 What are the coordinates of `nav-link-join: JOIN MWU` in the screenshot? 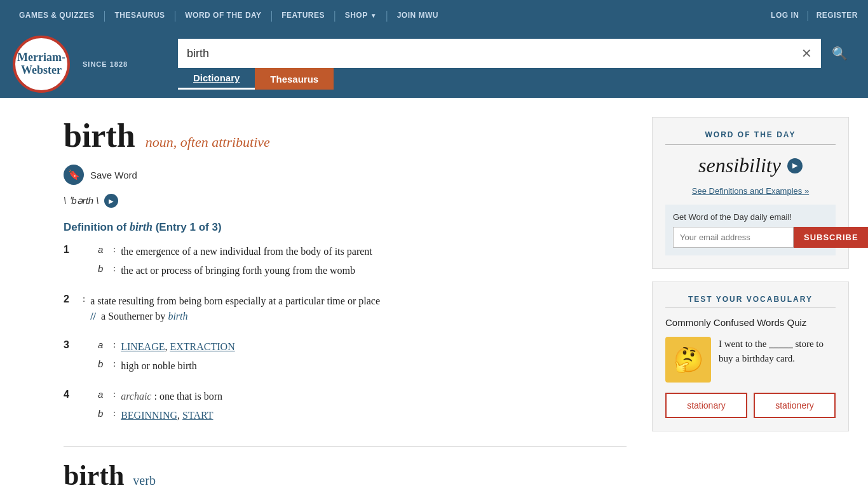 It's located at (418, 15).